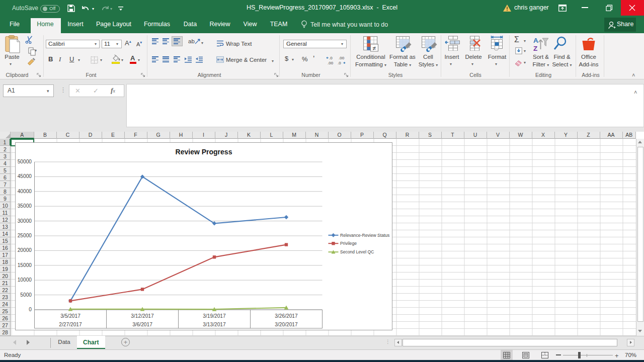 This screenshot has height=362, width=644. I want to click on svg-text: 35000, so click(24, 206).